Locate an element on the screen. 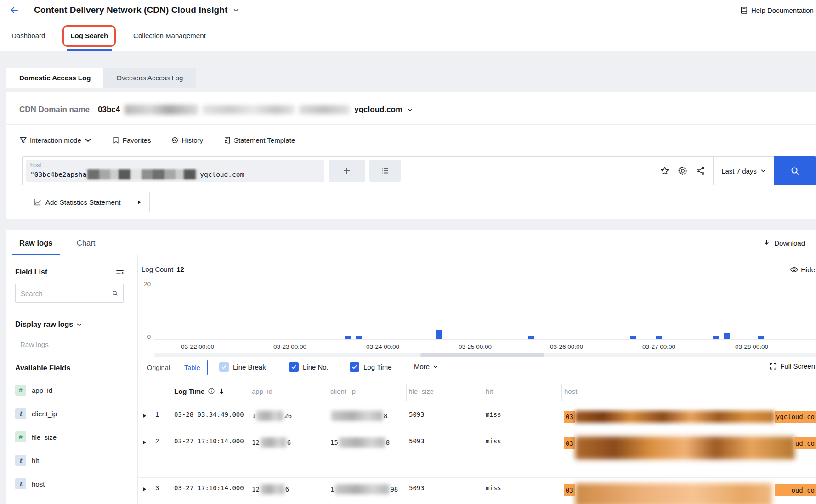 The width and height of the screenshot is (816, 504). checkbox-line-no: Line No. is located at coordinates (309, 367).